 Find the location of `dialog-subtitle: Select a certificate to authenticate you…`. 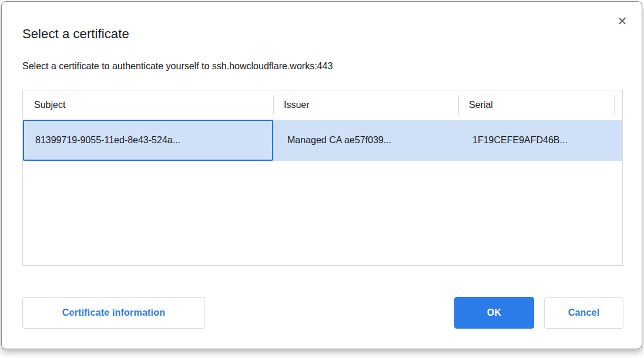

dialog-subtitle: Select a certificate to authenticate you… is located at coordinates (177, 66).